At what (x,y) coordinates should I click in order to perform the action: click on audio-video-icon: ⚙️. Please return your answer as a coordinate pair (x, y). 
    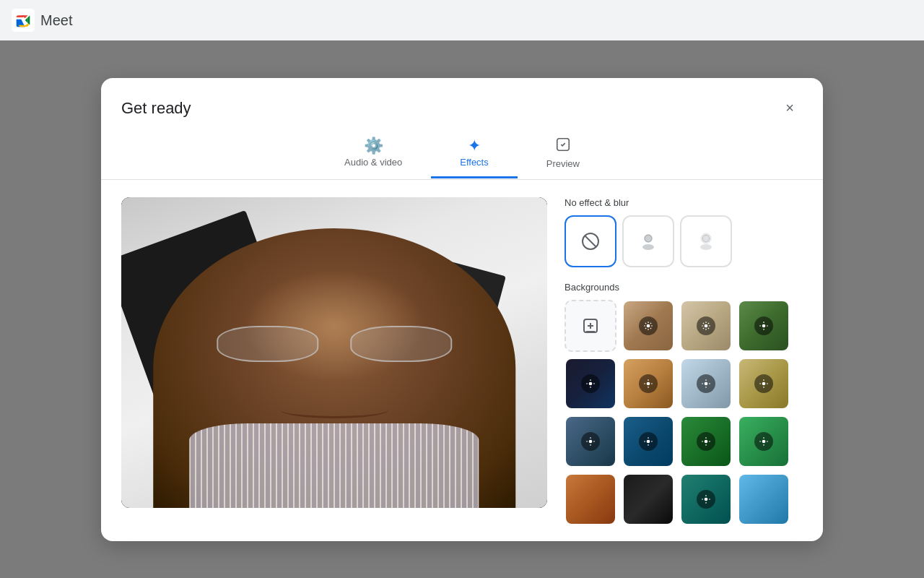
    Looking at the image, I should click on (374, 146).